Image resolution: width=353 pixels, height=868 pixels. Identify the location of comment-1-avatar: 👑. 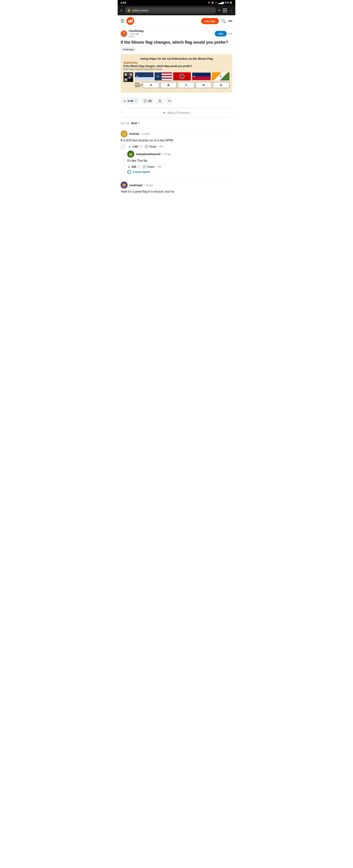
(124, 134).